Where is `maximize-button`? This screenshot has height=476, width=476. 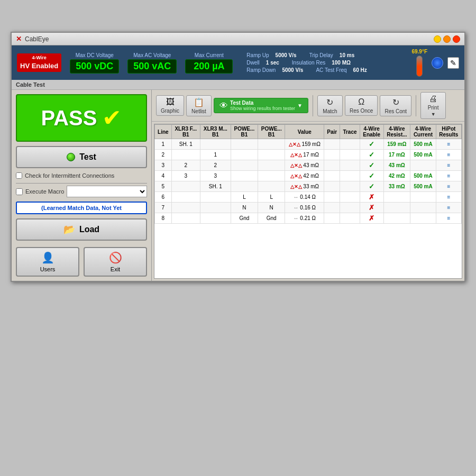 maximize-button is located at coordinates (447, 39).